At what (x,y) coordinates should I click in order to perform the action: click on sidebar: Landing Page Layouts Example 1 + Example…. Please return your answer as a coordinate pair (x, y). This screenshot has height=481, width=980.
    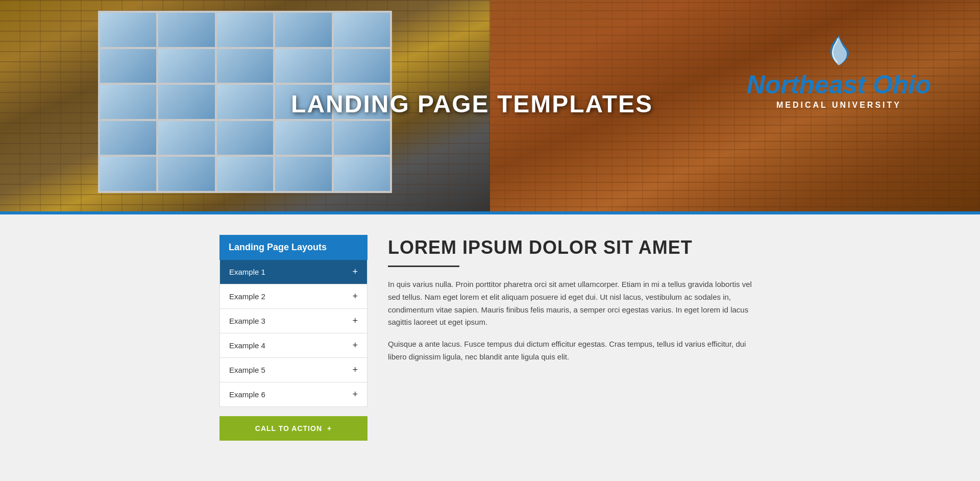
    Looking at the image, I should click on (293, 338).